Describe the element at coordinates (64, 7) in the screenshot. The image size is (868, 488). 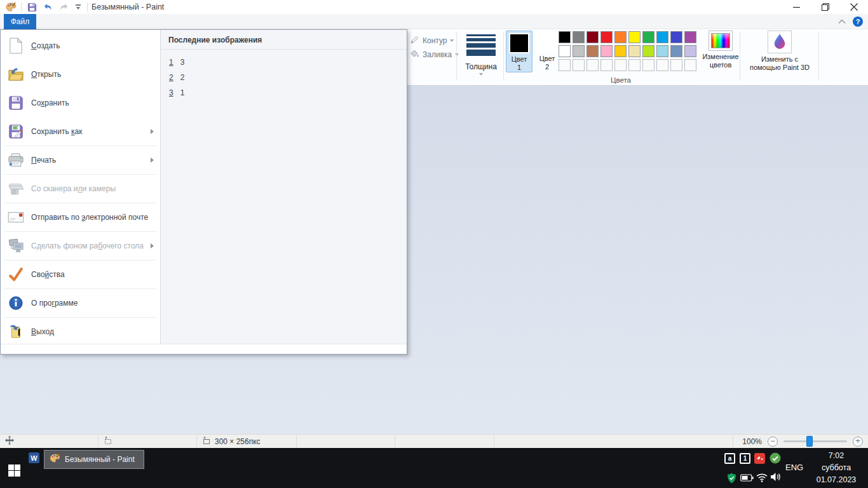
I see `redo-button` at that location.